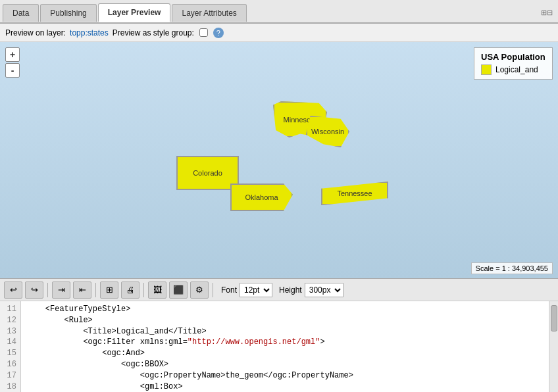  Describe the element at coordinates (204, 33) in the screenshot. I see `style-group-checkbox` at that location.